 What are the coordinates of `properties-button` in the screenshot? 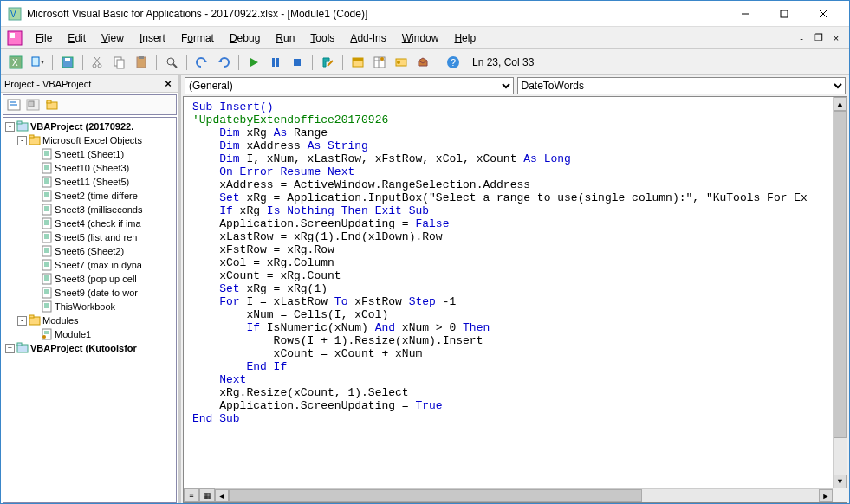 It's located at (380, 62).